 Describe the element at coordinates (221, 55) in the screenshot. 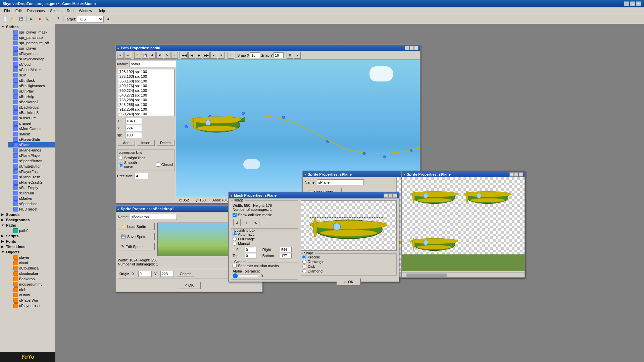

I see `path-nav-down: ▼` at that location.